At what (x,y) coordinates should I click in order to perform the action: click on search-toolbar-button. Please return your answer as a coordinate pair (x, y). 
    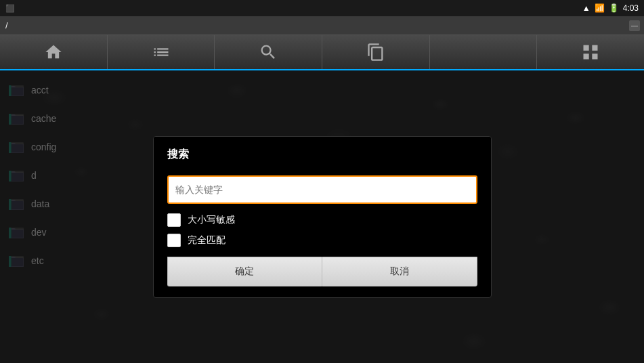
    Looking at the image, I should click on (268, 52).